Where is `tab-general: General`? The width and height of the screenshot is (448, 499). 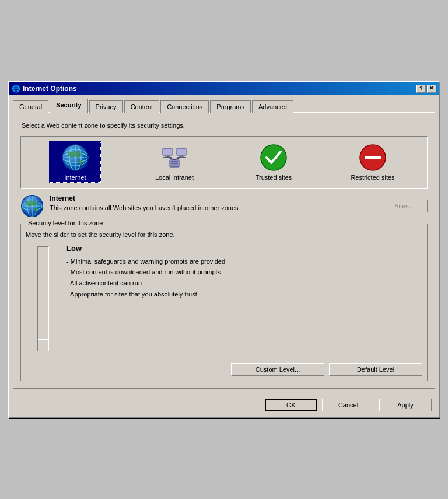 tab-general: General is located at coordinates (30, 107).